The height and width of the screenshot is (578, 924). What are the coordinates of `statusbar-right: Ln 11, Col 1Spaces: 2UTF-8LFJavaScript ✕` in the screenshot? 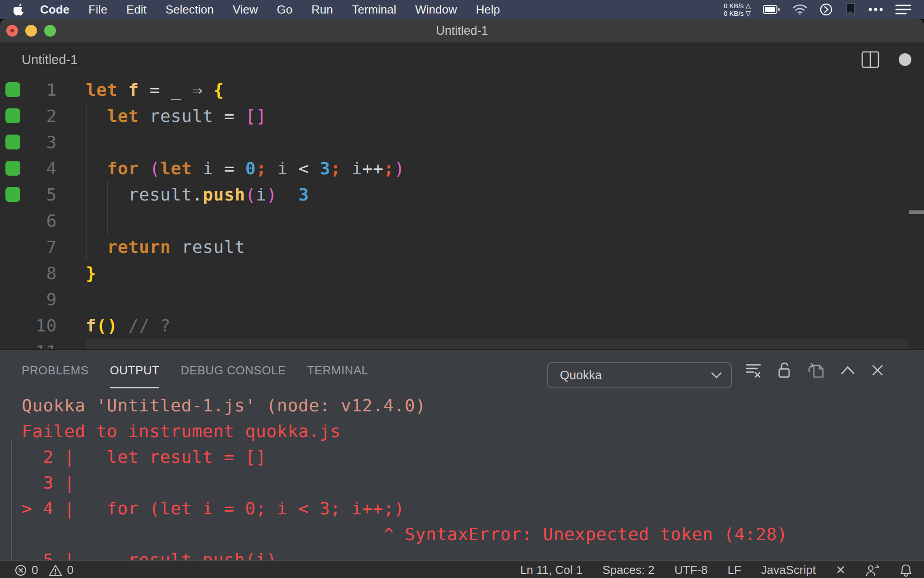 It's located at (722, 570).